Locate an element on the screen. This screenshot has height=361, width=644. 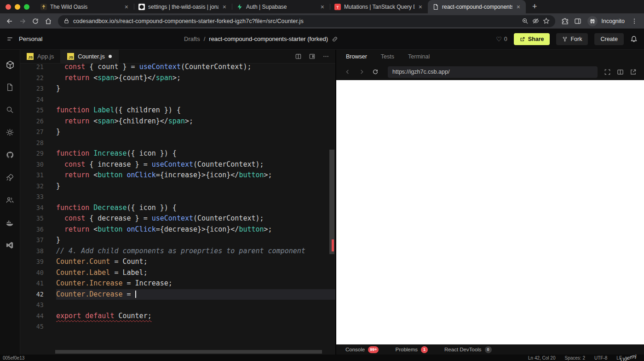
code-line: 42Counter.Decrease = is located at coordinates (178, 295).